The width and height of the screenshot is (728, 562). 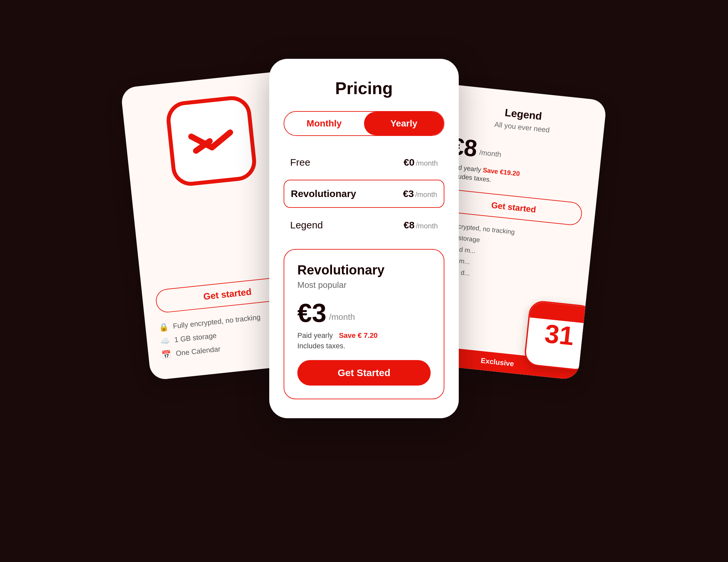 What do you see at coordinates (491, 154) in the screenshot?
I see `right-price-period: /month` at bounding box center [491, 154].